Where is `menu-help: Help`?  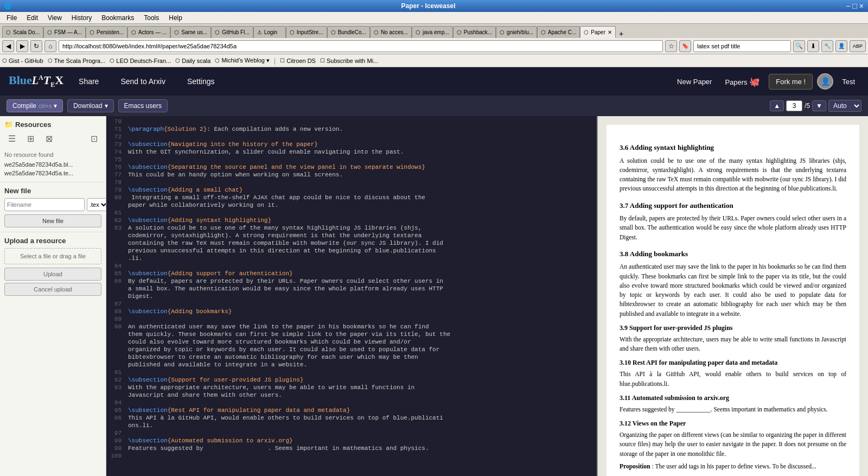
menu-help: Help is located at coordinates (176, 18).